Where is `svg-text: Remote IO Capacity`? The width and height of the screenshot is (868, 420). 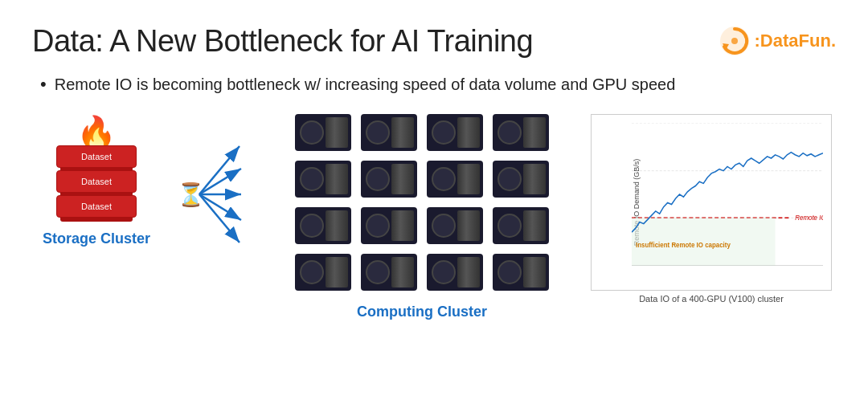 svg-text: Remote IO Capacity is located at coordinates (809, 218).